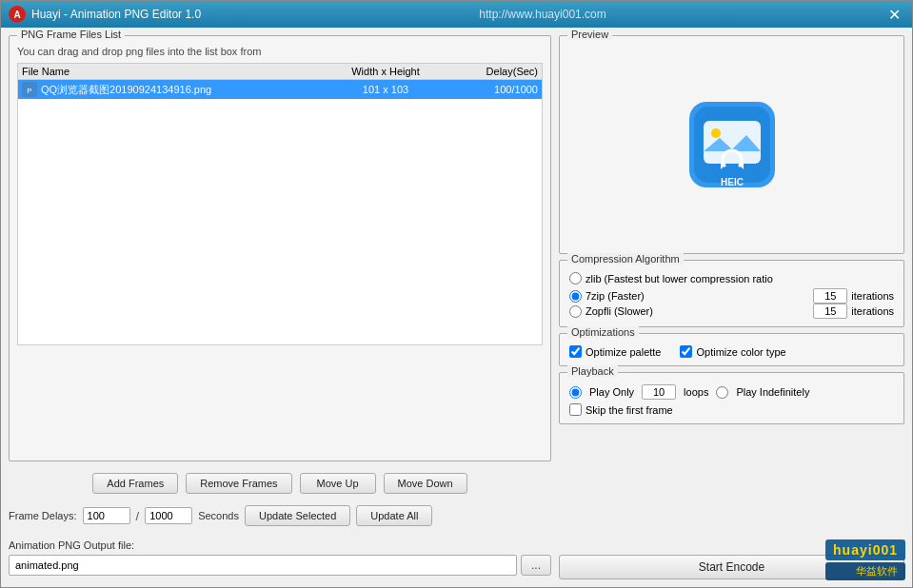 The width and height of the screenshot is (913, 588). Describe the element at coordinates (615, 296) in the screenshot. I see `7zip-label: 7zip (Faster)` at that location.